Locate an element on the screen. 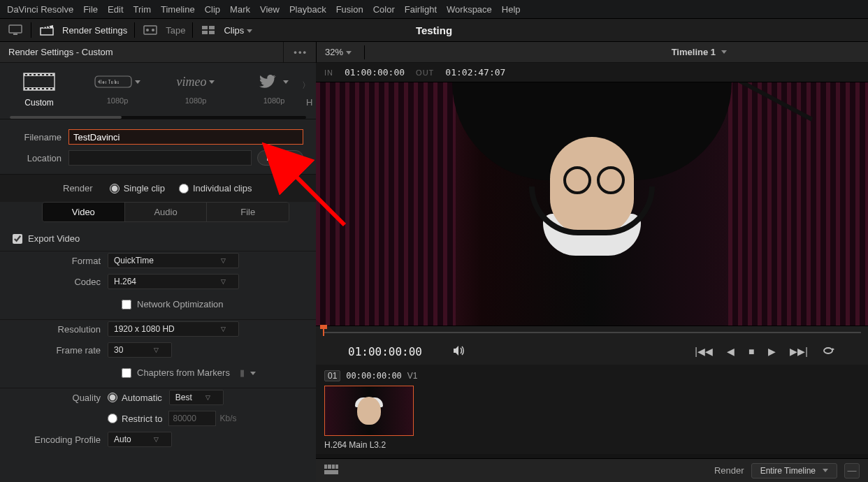 This screenshot has height=482, width=868. single-clip-radio: Single clip is located at coordinates (137, 189).